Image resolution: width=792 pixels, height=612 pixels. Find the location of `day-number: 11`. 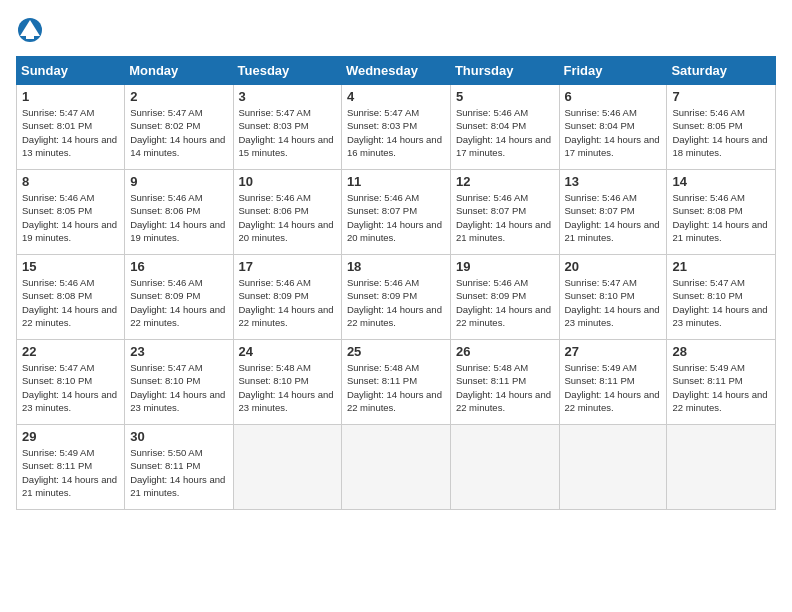

day-number: 11 is located at coordinates (396, 182).